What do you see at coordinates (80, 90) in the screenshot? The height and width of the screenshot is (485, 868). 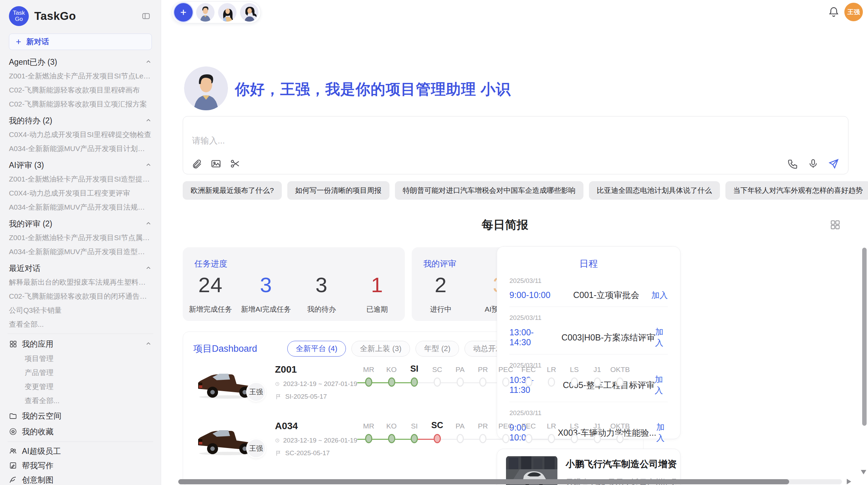 I see `list-item: C02-飞腾新能源轻客改款项目里程碑画布` at bounding box center [80, 90].